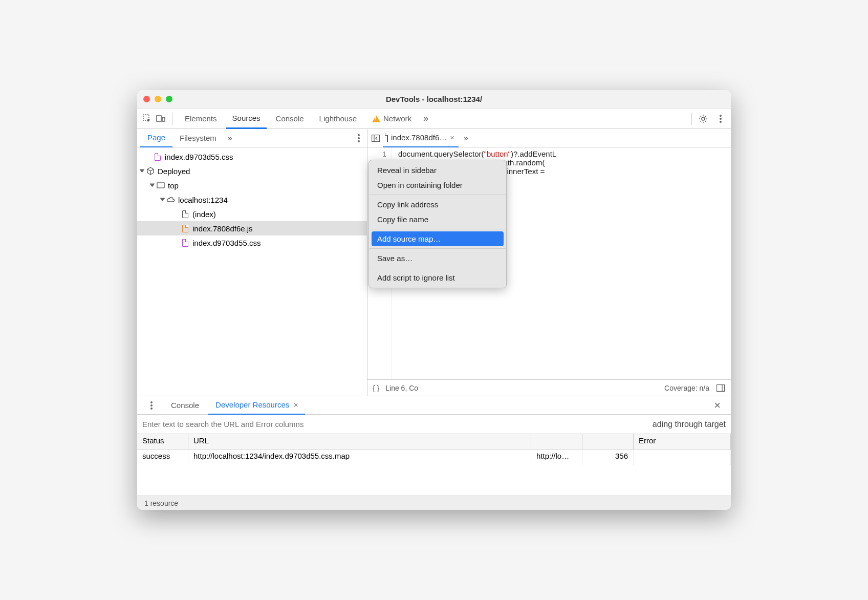 The height and width of the screenshot is (600, 868). I want to click on drawer: Console Developer Resources × × ading th…, so click(434, 453).